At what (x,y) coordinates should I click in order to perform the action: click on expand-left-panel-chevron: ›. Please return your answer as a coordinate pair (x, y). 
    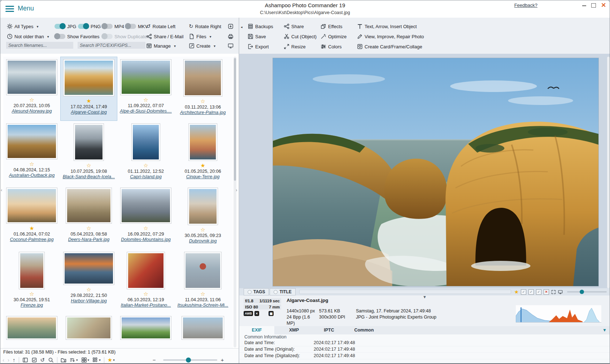
    Looking at the image, I should click on (236, 190).